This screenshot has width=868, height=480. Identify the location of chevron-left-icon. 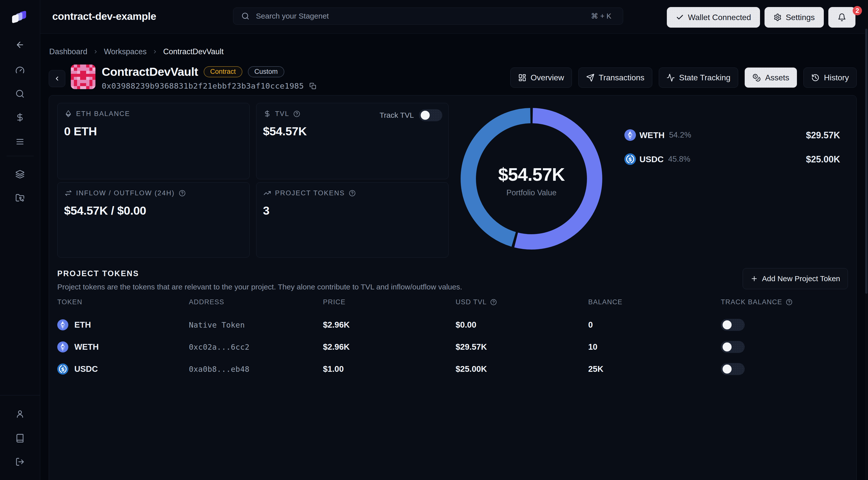
(57, 79).